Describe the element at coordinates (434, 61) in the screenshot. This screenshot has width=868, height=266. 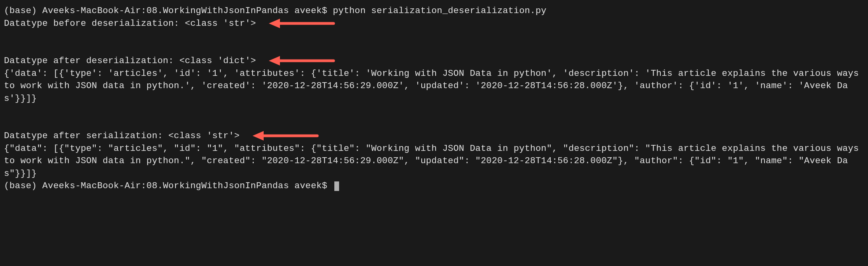
I see `terminal-line: Datatype after deserialization: <class '…` at that location.